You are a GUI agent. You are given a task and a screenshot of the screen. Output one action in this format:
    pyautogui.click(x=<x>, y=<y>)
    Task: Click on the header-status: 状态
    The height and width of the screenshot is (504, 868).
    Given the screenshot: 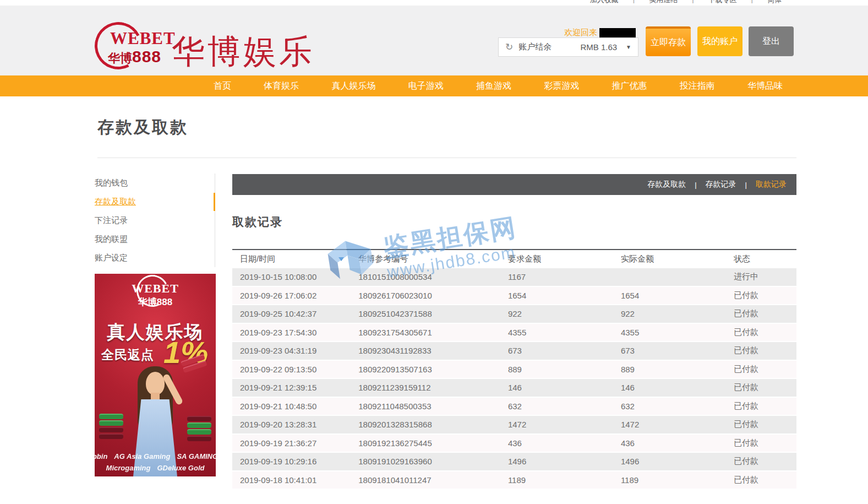 What is the action you would take?
    pyautogui.click(x=761, y=259)
    